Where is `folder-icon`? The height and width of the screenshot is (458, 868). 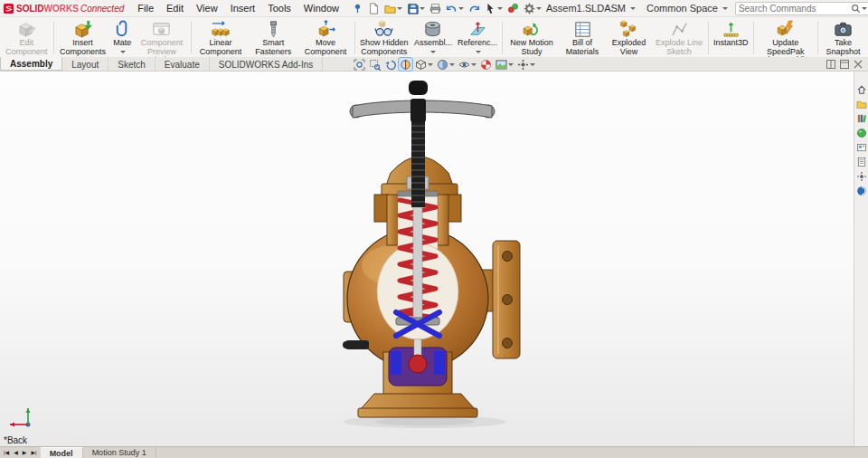 folder-icon is located at coordinates (862, 104).